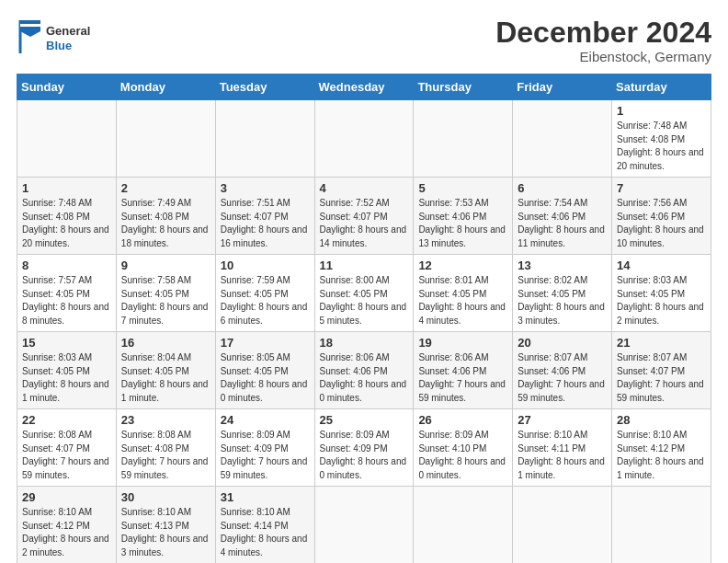 Image resolution: width=728 pixels, height=563 pixels. Describe the element at coordinates (165, 524) in the screenshot. I see `calendar-cell: 30Sunrise: 8:10 AMSunset: 4:13 PMDayligh…` at that location.